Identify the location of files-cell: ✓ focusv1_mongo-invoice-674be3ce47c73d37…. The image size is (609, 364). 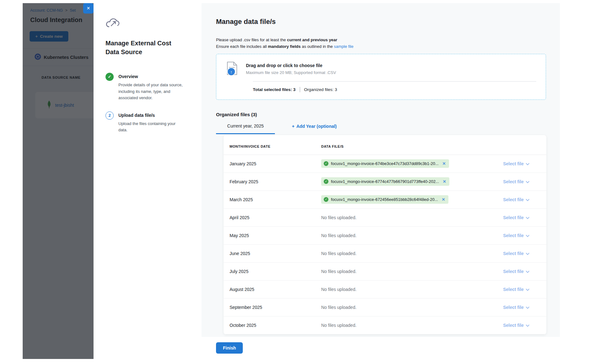
(412, 164).